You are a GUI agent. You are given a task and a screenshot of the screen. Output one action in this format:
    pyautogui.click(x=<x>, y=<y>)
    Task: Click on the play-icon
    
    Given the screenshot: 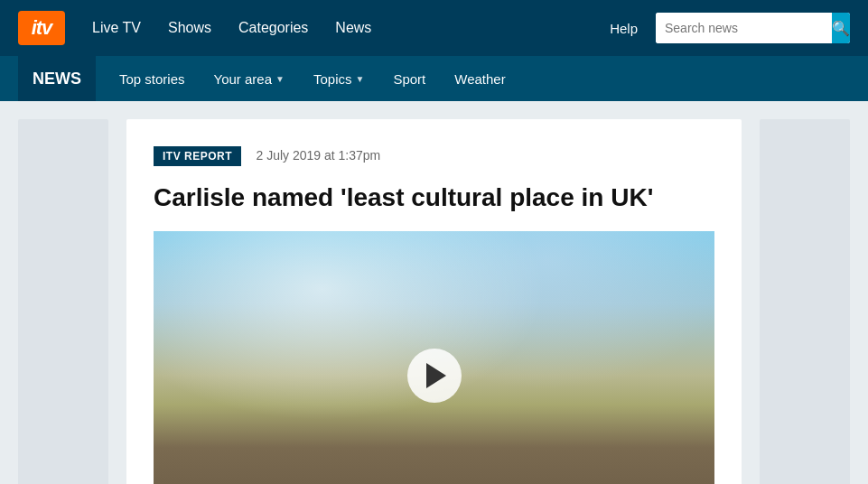 What is the action you would take?
    pyautogui.click(x=436, y=376)
    